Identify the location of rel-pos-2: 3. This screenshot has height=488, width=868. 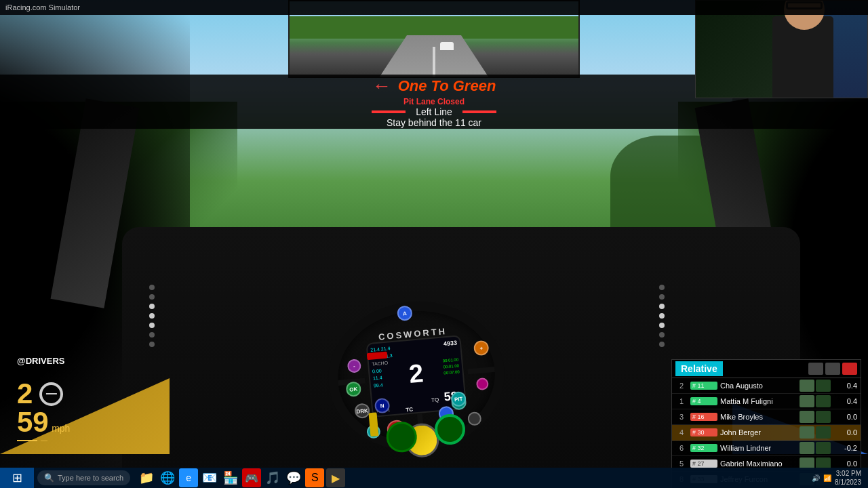
(682, 417).